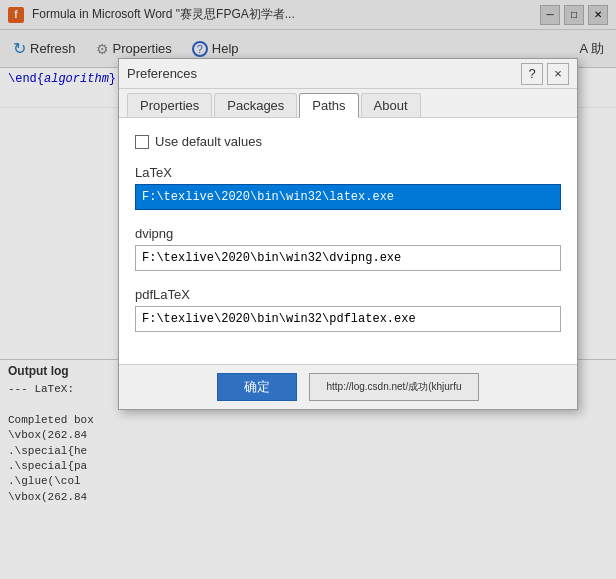  What do you see at coordinates (256, 105) in the screenshot?
I see `tab-packages: Packages` at bounding box center [256, 105].